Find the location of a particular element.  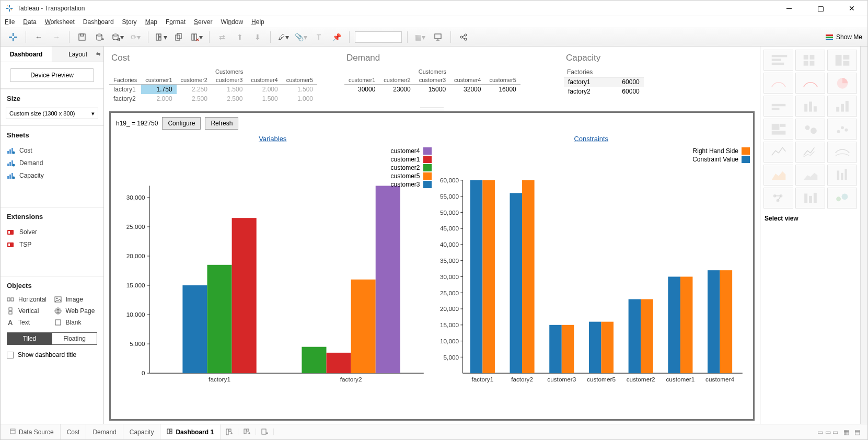

horizontal-splitter is located at coordinates (432, 109).